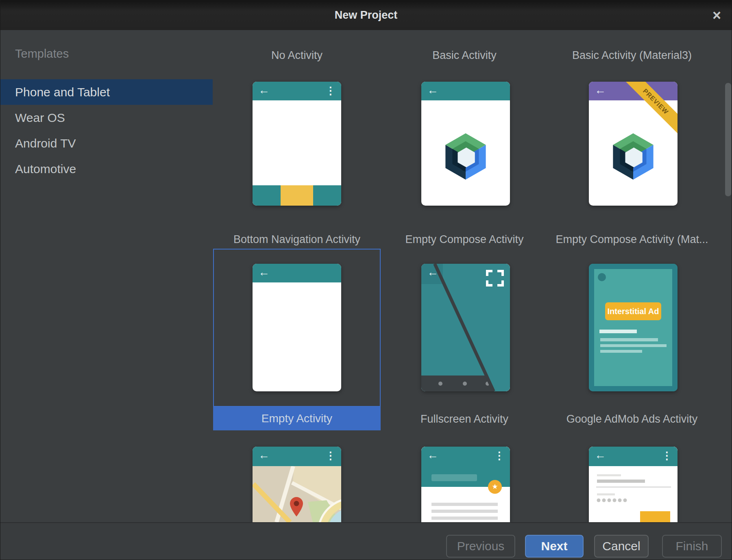 This screenshot has height=560, width=732. I want to click on finish-button: Finish, so click(692, 546).